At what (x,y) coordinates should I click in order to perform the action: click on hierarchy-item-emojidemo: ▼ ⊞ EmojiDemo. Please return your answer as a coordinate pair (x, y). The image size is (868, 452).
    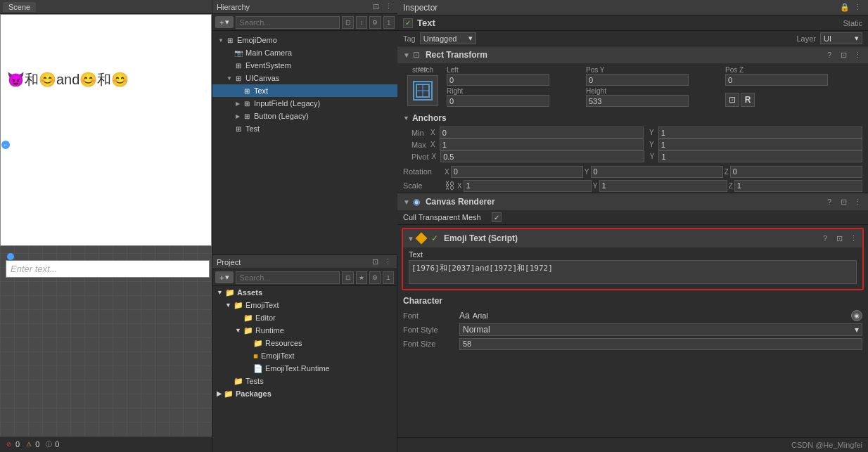
    Looking at the image, I should click on (305, 40).